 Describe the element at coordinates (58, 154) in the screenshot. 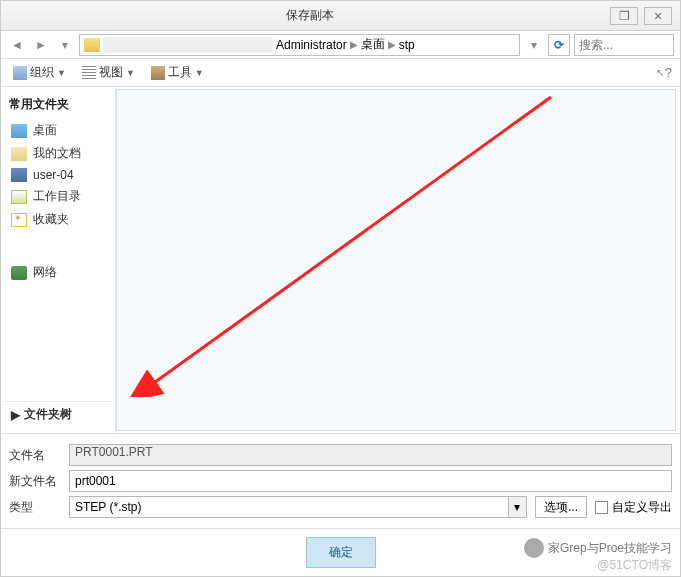

I see `sidebar-item-mydocs: 我的文档` at that location.